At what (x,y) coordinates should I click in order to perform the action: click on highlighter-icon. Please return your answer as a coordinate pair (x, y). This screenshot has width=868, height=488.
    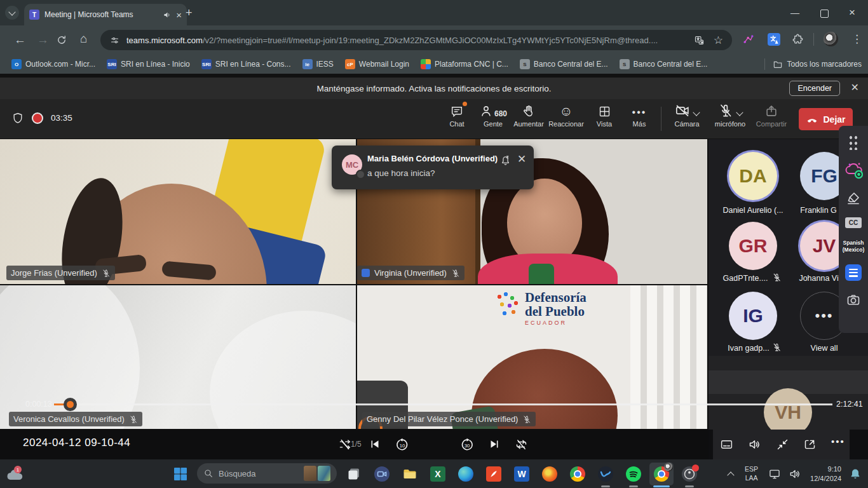
    Looking at the image, I should click on (853, 198).